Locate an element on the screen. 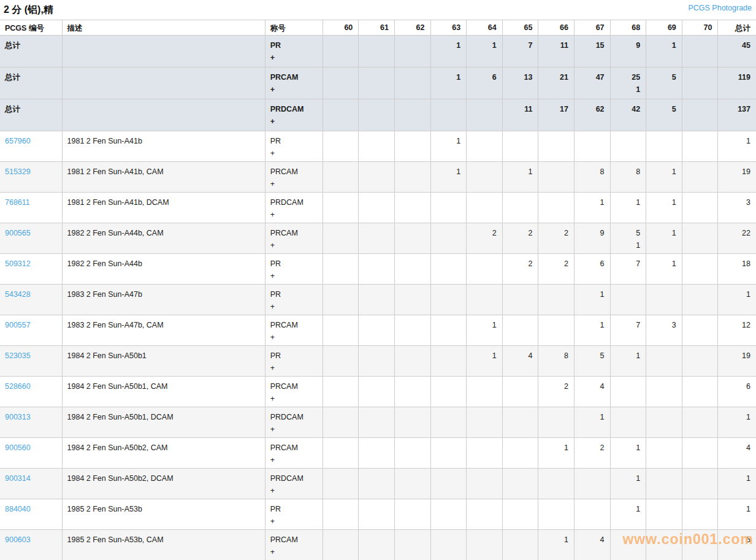  pcgs-number-link: 900603 is located at coordinates (32, 540).